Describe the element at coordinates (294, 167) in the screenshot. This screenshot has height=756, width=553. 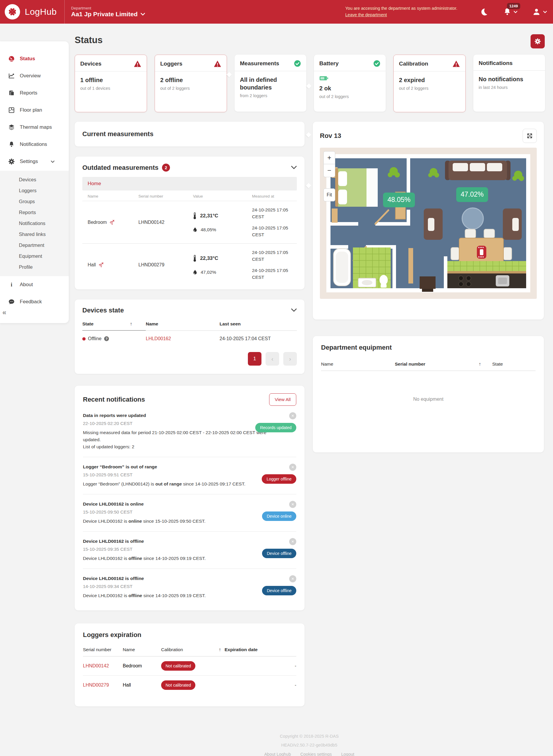
I see `chevron-down-icon` at that location.